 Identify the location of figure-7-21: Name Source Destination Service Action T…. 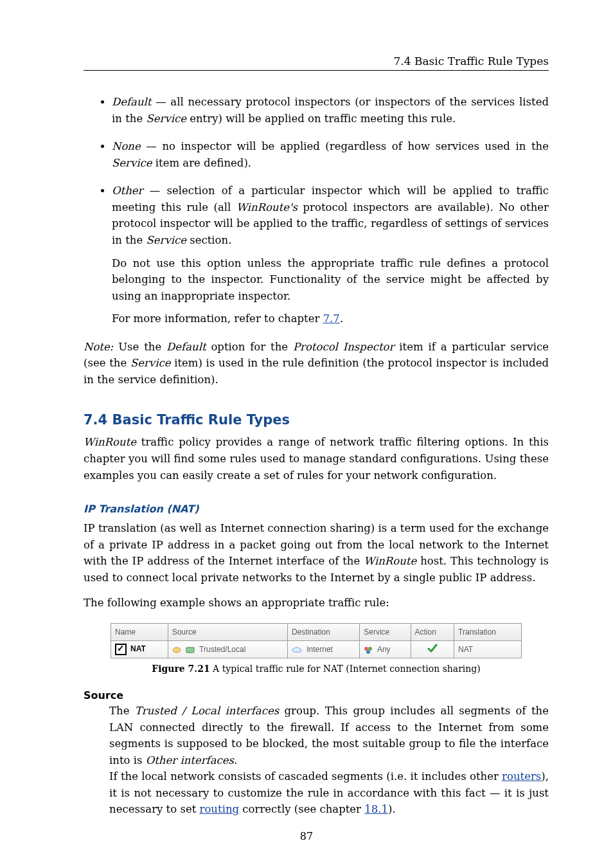
(316, 648).